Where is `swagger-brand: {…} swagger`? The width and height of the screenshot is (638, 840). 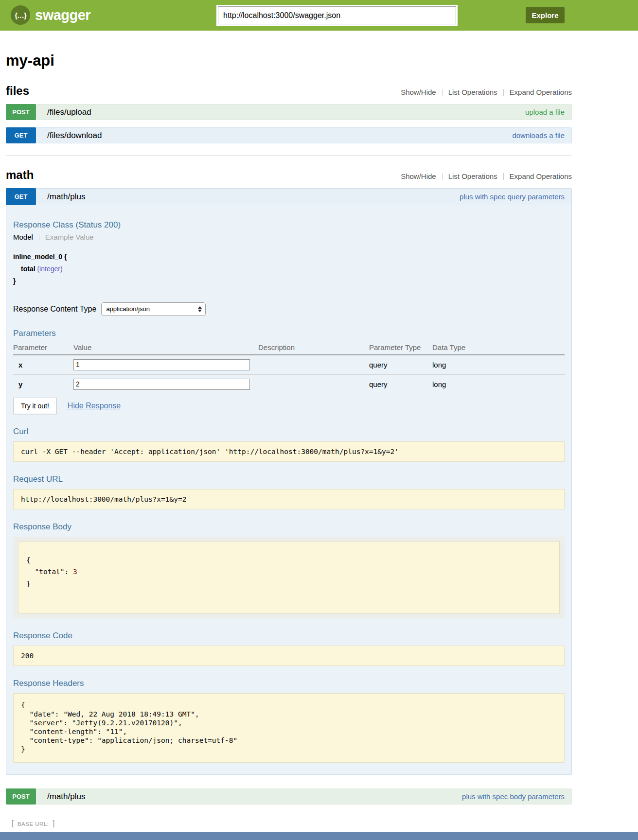
swagger-brand: {…} swagger is located at coordinates (51, 15).